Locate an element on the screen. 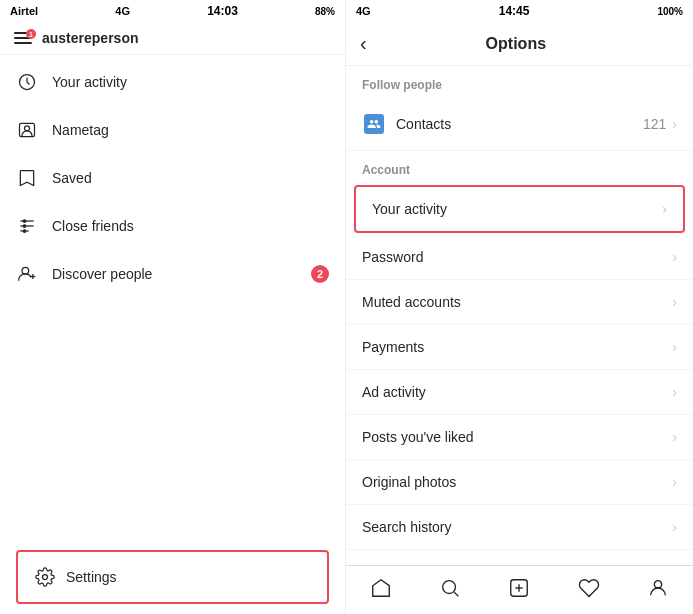  password-chevron: › is located at coordinates (674, 257).